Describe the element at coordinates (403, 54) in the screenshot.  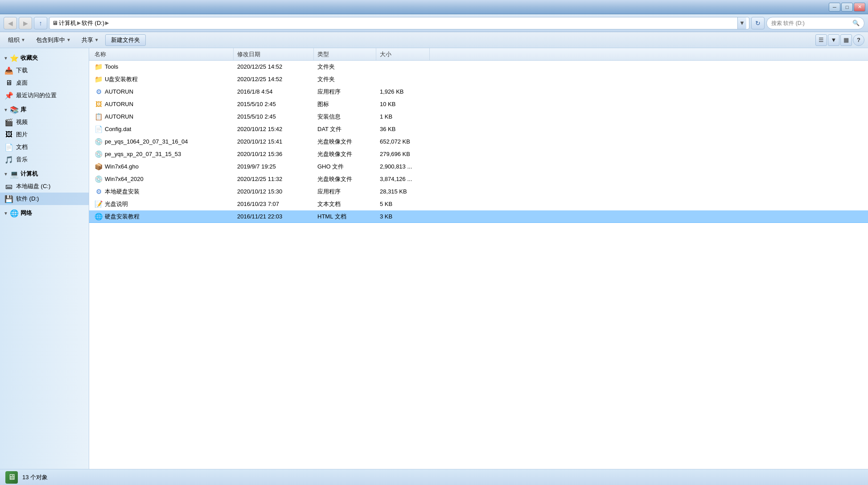
I see `column-size-header: 大小` at that location.